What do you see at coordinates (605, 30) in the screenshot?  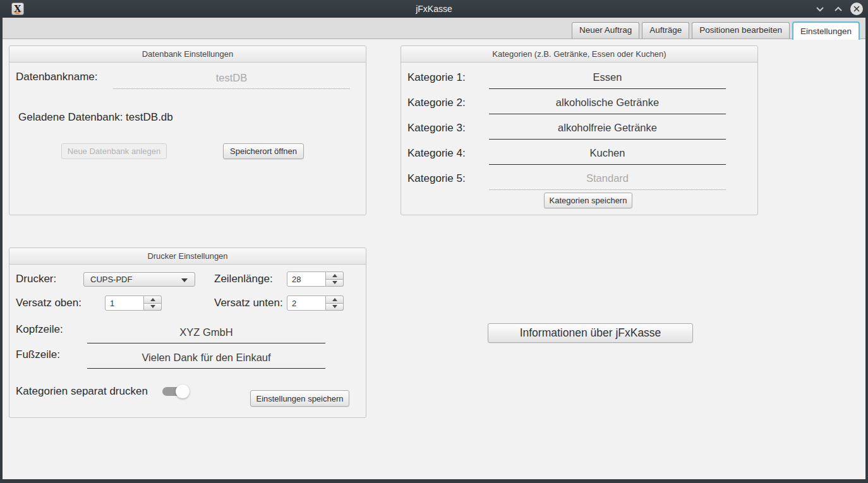 I see `tab-neuer-auftrag: Neuer Auftrag` at bounding box center [605, 30].